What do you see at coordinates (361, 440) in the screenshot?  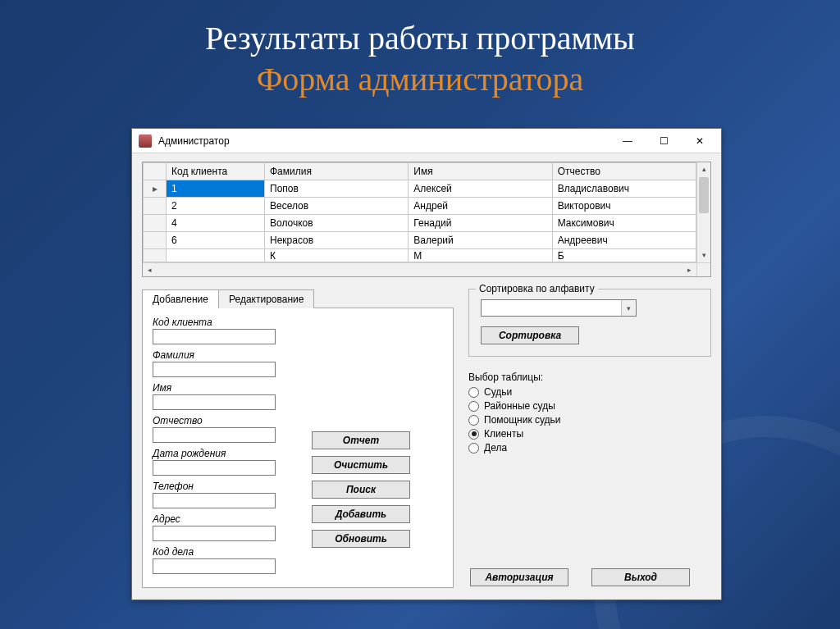 I see `report-button: Отчет` at bounding box center [361, 440].